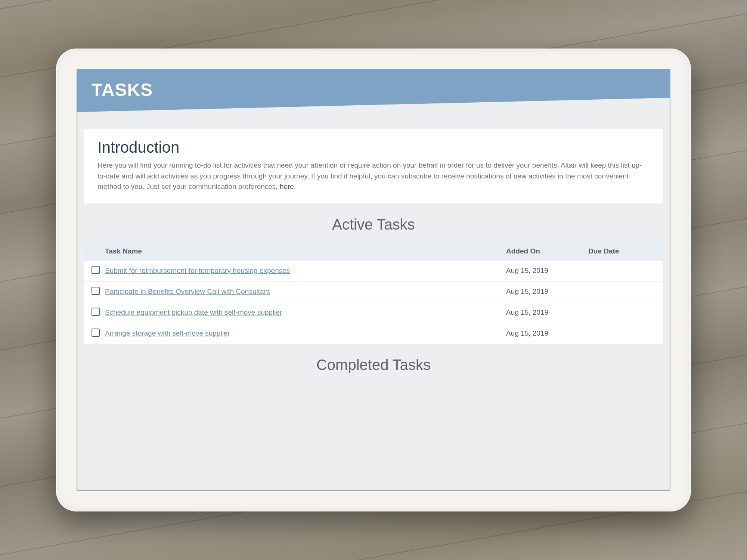  Describe the element at coordinates (374, 147) in the screenshot. I see `intro-heading: Introduction` at that location.